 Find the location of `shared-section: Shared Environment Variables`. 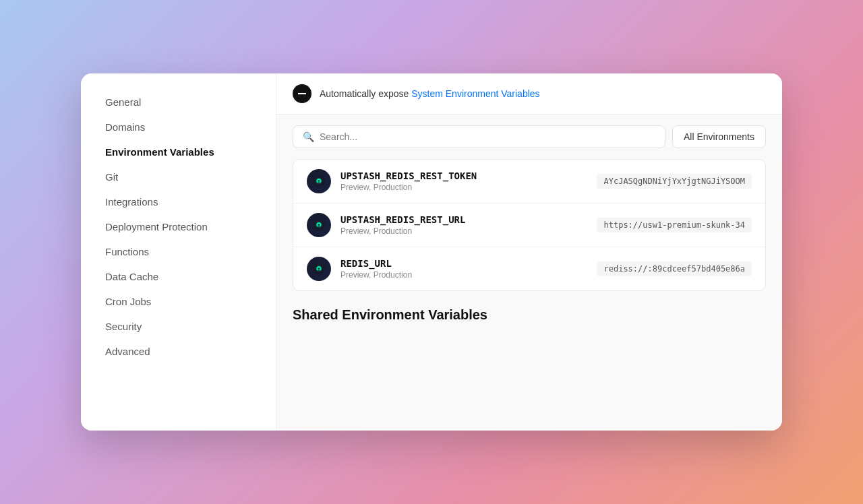

shared-section: Shared Environment Variables is located at coordinates (529, 313).